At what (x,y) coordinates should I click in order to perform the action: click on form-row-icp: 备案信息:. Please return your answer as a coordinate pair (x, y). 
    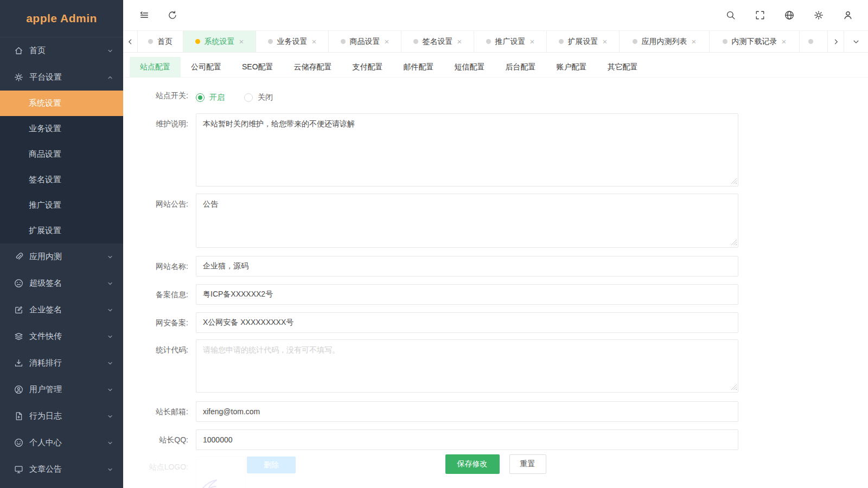
    Looking at the image, I should click on (502, 294).